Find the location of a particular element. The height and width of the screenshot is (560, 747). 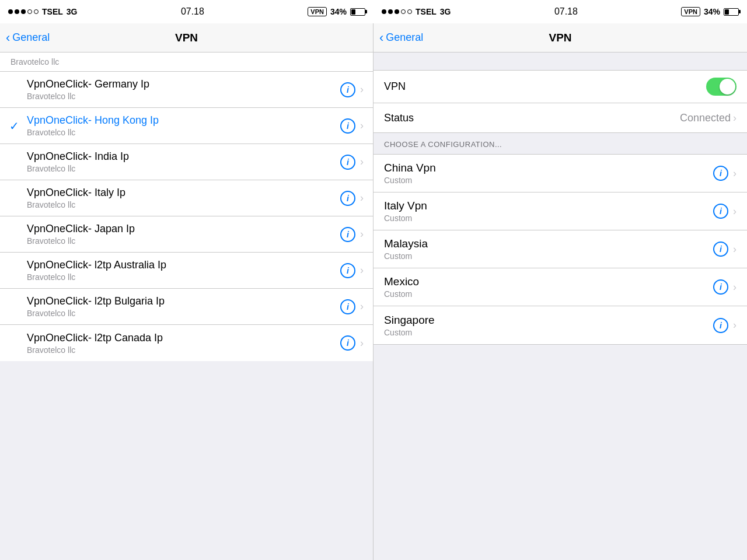

config-item-text-china: China Vpn Custom is located at coordinates (549, 173).